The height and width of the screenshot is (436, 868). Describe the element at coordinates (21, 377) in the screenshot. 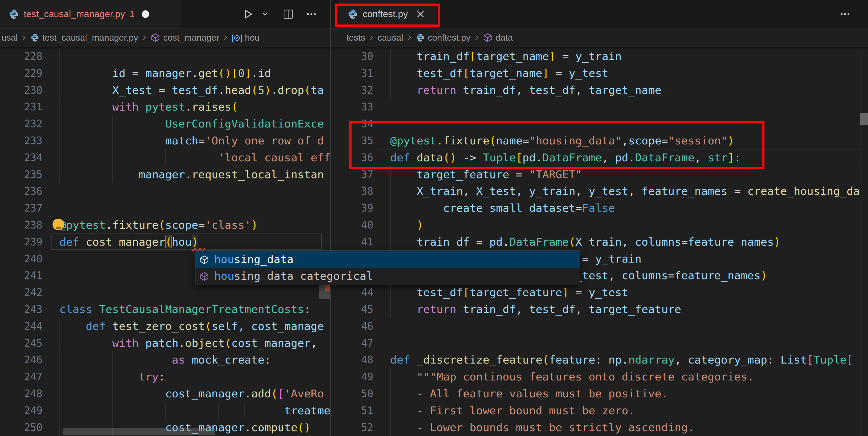

I see `line-number: 247` at that location.